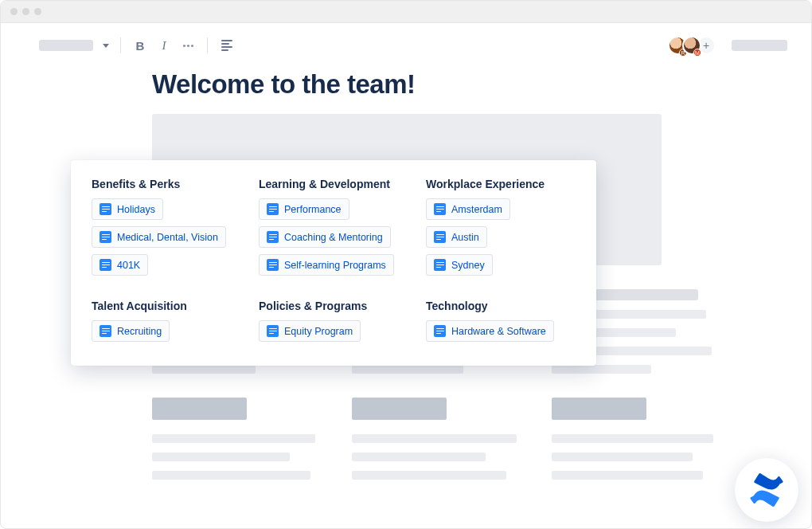 The width and height of the screenshot is (812, 529). Describe the element at coordinates (140, 45) in the screenshot. I see `bold-button: B` at that location.